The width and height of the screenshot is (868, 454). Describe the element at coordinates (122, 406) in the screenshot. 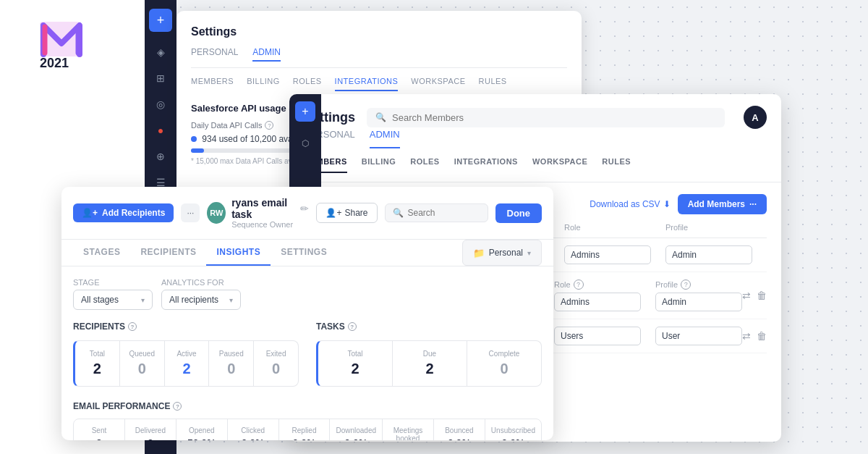

I see `email-perf-title-text: EMAIL PERFORMANCE` at that location.